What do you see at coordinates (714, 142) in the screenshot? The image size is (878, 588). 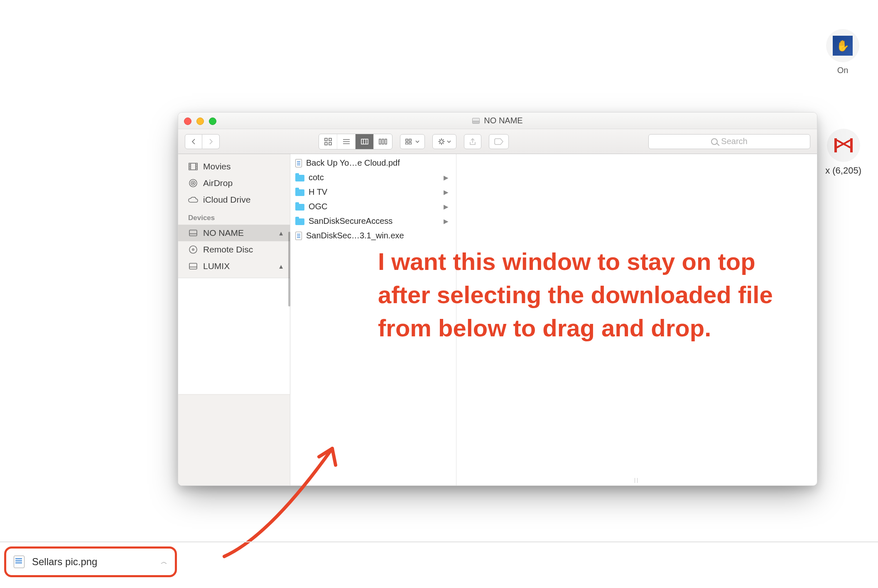 I see `search-icon` at bounding box center [714, 142].